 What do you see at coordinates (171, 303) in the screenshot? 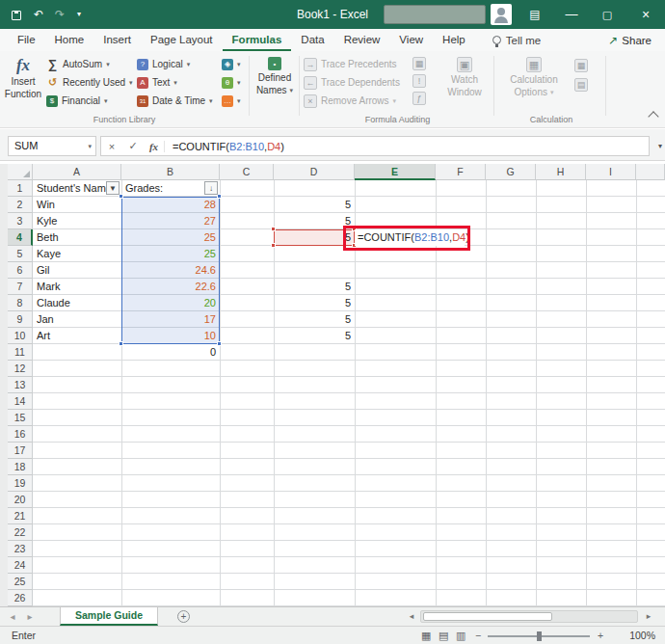
I see `cell-B8: 20` at bounding box center [171, 303].